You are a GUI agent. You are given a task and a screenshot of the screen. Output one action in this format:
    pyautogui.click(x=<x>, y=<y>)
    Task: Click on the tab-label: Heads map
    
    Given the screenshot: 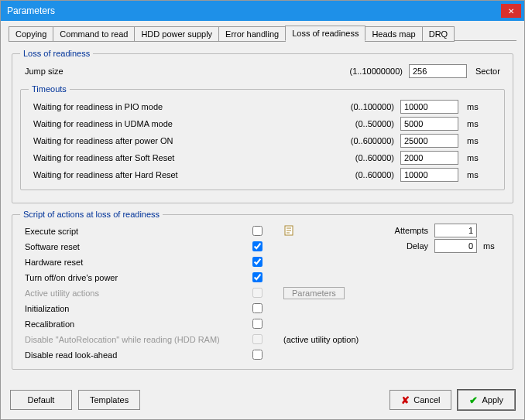 What is the action you would take?
    pyautogui.click(x=393, y=34)
    